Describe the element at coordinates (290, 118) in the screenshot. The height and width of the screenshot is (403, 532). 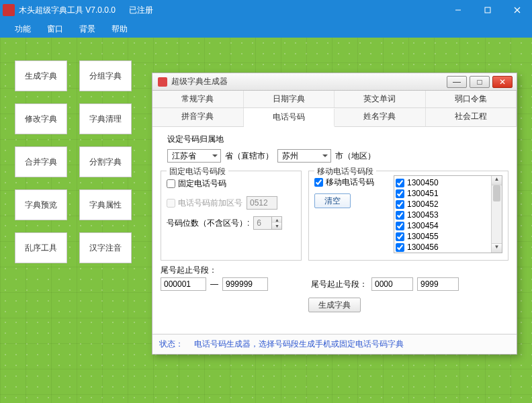
I see `tab-phone: 电话号码` at that location.